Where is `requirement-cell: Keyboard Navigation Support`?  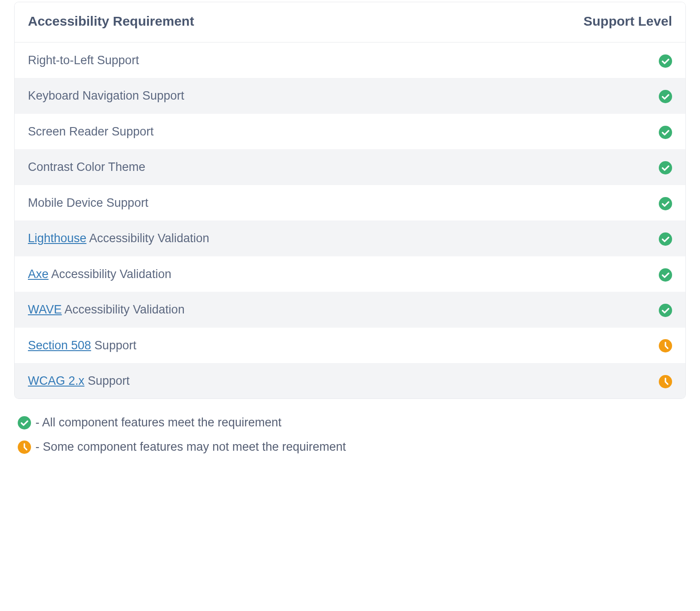 requirement-cell: Keyboard Navigation Support is located at coordinates (230, 96).